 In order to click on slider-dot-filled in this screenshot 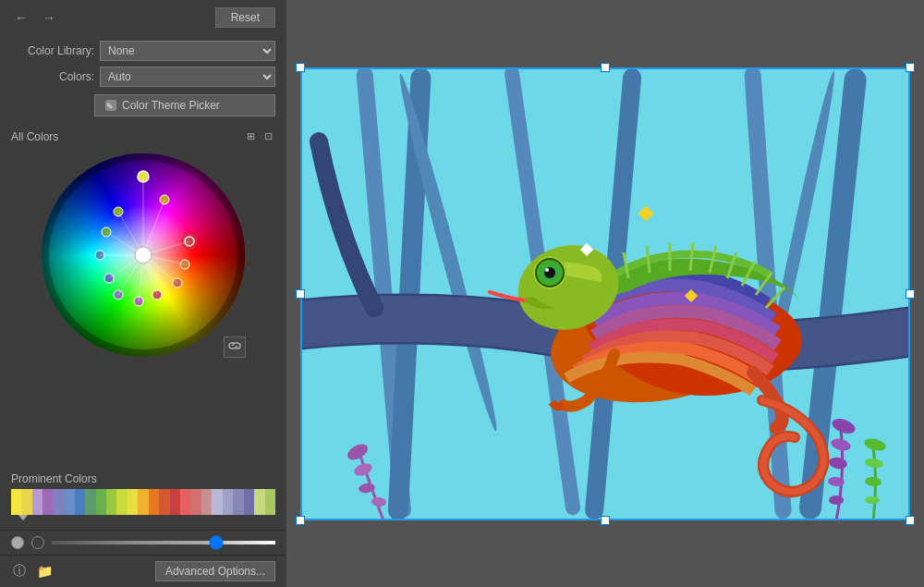, I will do `click(18, 543)`.